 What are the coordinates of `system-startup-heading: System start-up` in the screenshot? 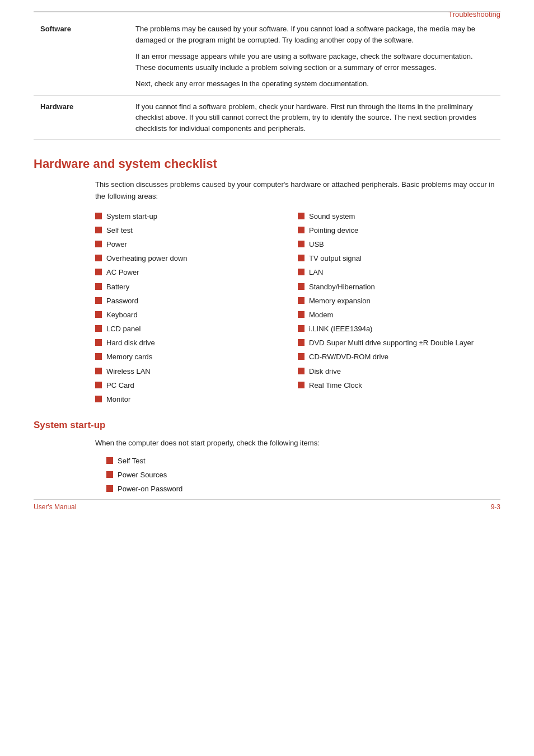 It's located at (267, 425).